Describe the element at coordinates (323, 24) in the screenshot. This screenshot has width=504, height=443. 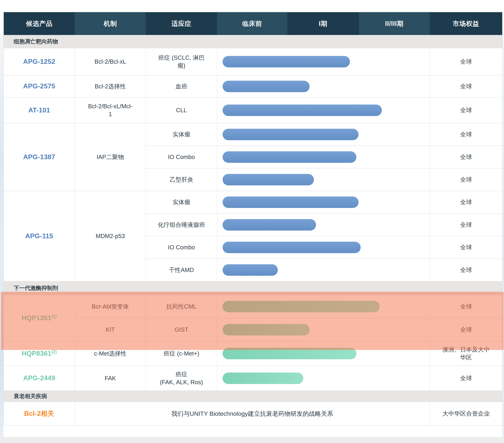
I see `column-header-phase1: I期` at that location.